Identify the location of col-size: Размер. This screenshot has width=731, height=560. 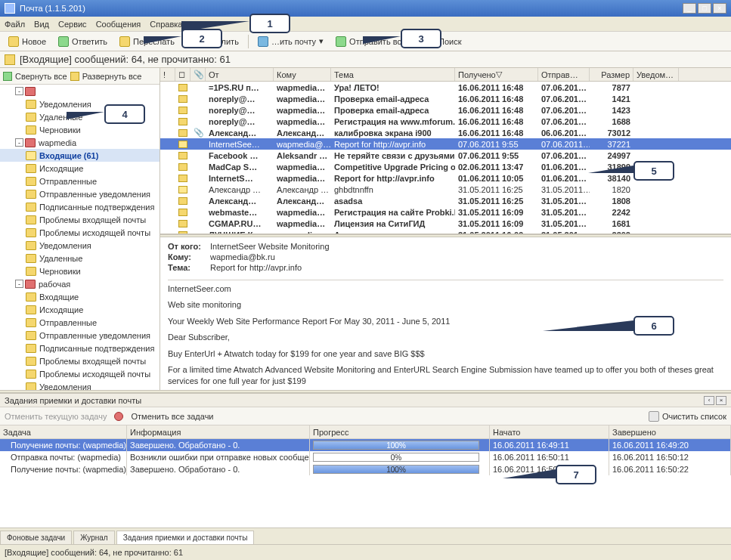
(612, 74).